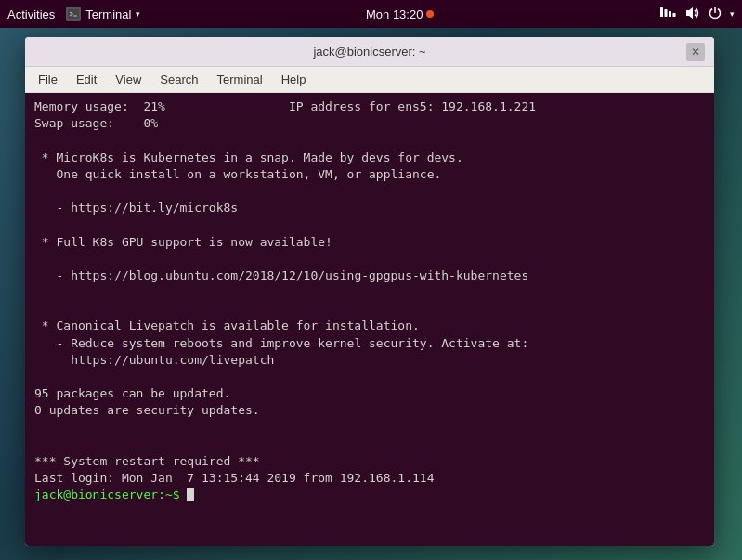 This screenshot has height=560, width=742. What do you see at coordinates (370, 80) in the screenshot?
I see `terminal-menubar: File Edit View Search Terminal Help` at bounding box center [370, 80].